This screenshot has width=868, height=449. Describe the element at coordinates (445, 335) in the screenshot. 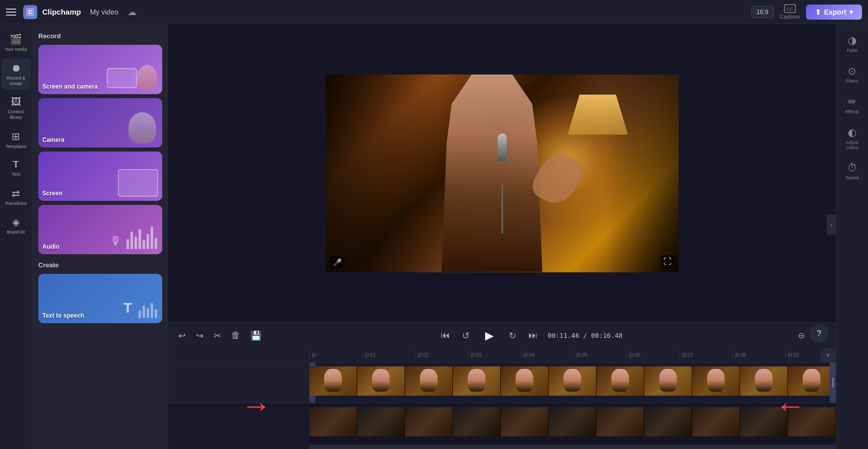

I see `rewind-to-start-button: ⏮` at that location.